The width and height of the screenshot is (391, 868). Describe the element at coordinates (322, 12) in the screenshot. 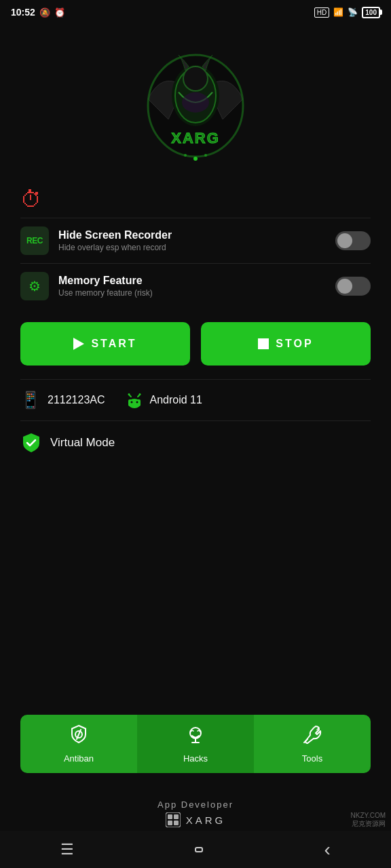

I see `hd-badge: HD` at that location.